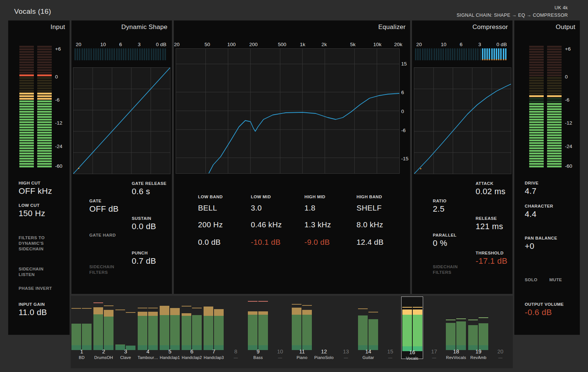 The height and width of the screenshot is (372, 588). What do you see at coordinates (302, 357) in the screenshot?
I see `track-name: Piano` at bounding box center [302, 357].